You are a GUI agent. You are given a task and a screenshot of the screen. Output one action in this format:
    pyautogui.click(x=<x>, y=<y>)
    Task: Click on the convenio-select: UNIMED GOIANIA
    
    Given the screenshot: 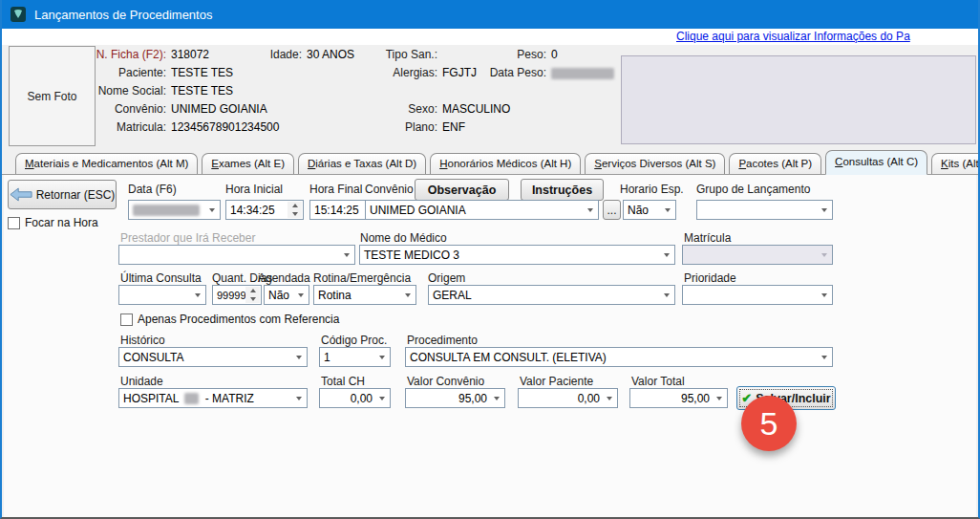 What is the action you would take?
    pyautogui.click(x=481, y=210)
    